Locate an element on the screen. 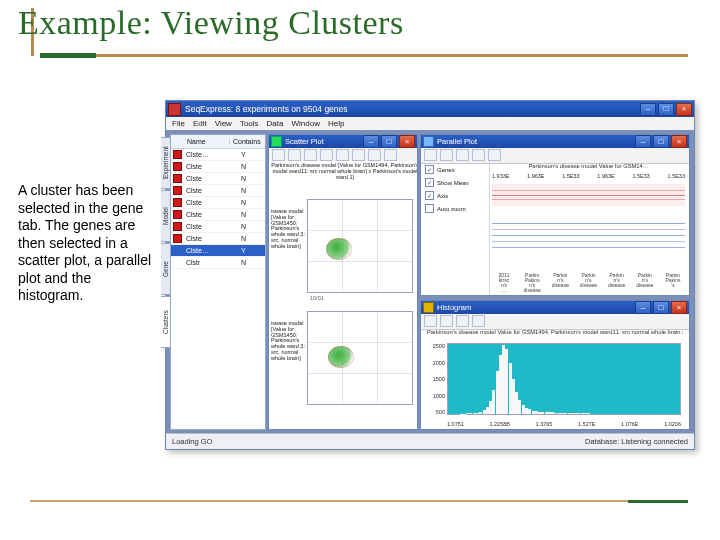  menu-edit: Edit is located at coordinates (200, 124).